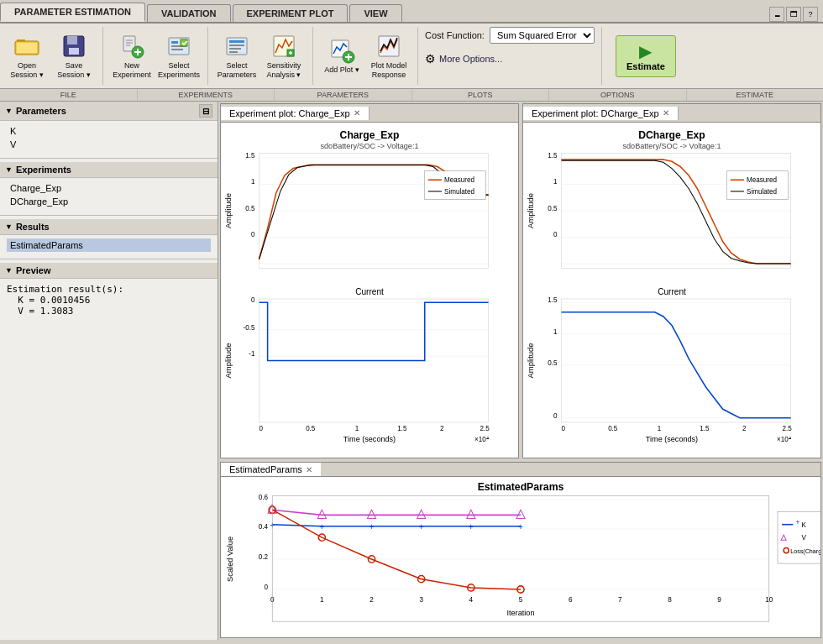 This screenshot has width=823, height=644. Describe the element at coordinates (109, 202) in the screenshot. I see `sidebar-item-dcharge-exp: DCharge_Exp` at that location.